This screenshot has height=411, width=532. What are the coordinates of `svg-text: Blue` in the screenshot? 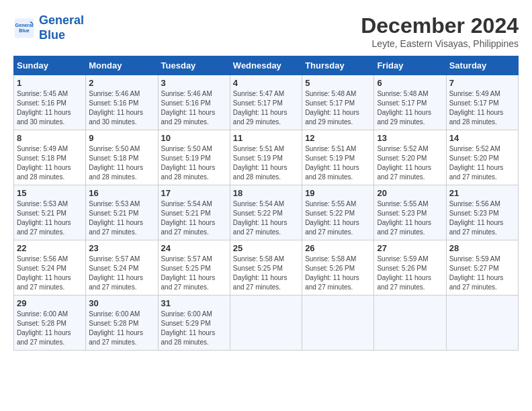 It's located at (24, 30).